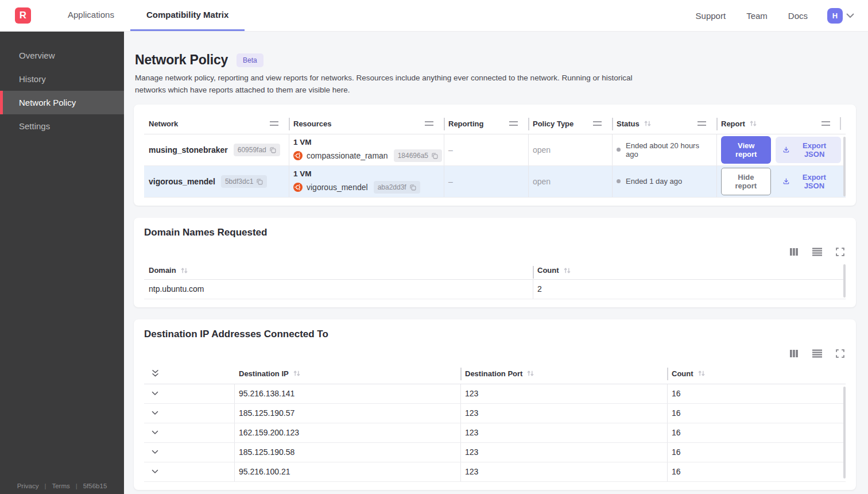 This screenshot has width=868, height=494. I want to click on tab-applications: Applications, so click(91, 16).